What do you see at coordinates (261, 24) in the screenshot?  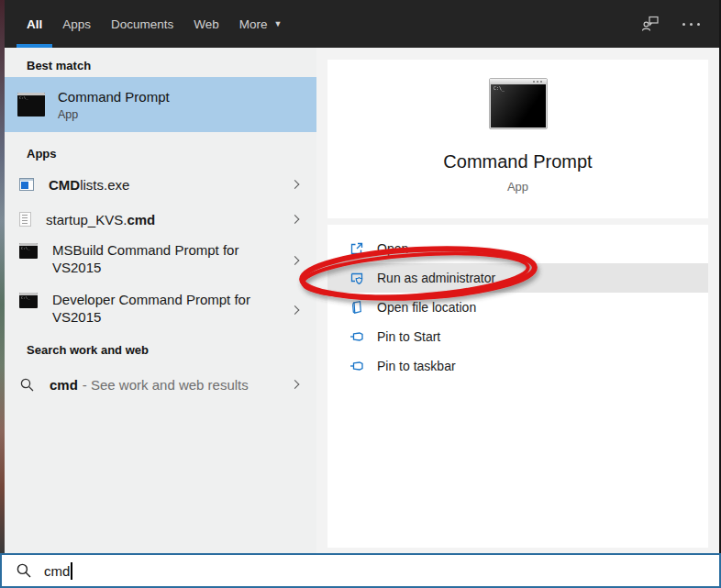 I see `tab-more: More ▼` at bounding box center [261, 24].